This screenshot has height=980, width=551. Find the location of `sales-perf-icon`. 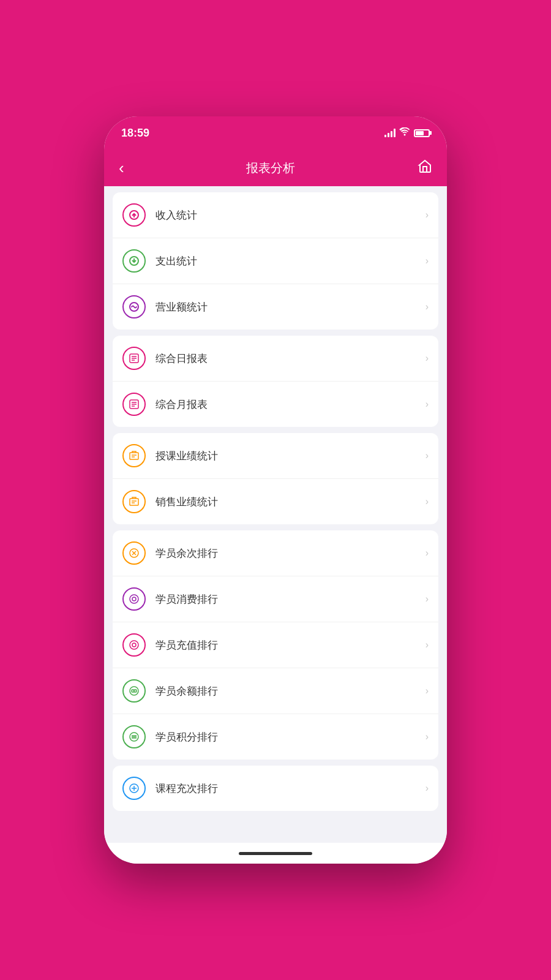

sales-perf-icon is located at coordinates (134, 502).